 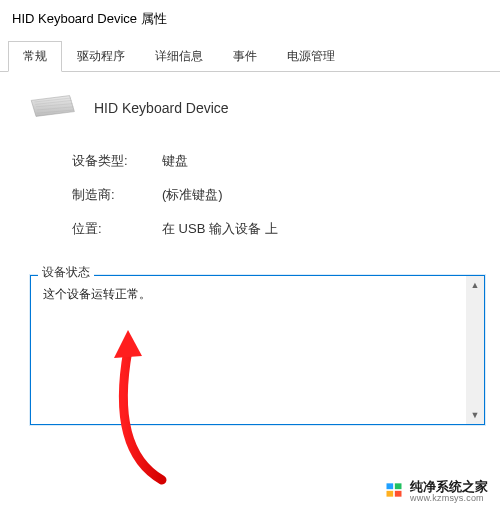 What do you see at coordinates (250, 18) in the screenshot?
I see `window-title: HID Keyboard Device 属性` at bounding box center [250, 18].